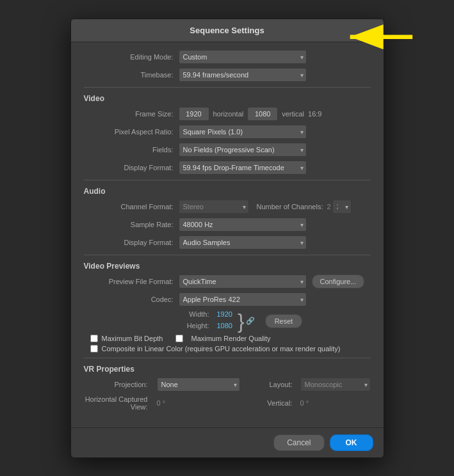 The height and width of the screenshot is (476, 454). I want to click on vertical-label: vertical, so click(293, 114).